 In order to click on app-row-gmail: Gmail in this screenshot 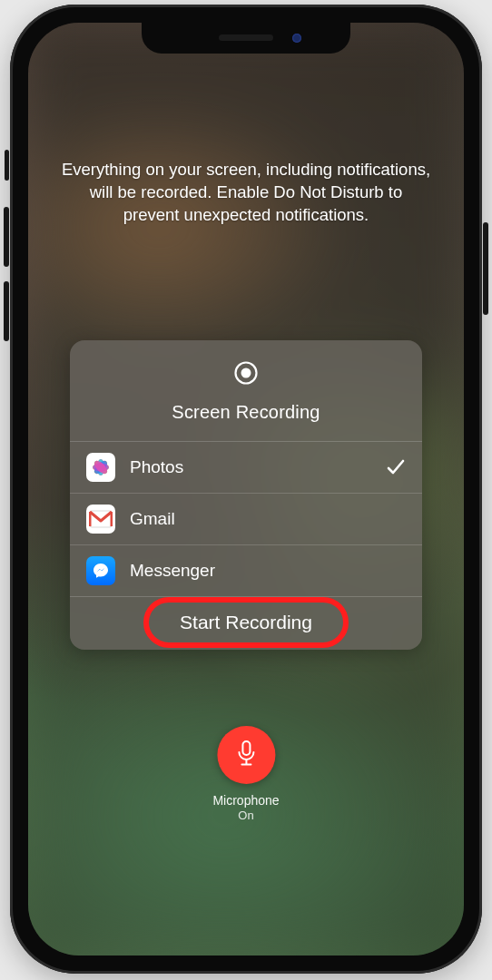, I will do `click(246, 519)`.